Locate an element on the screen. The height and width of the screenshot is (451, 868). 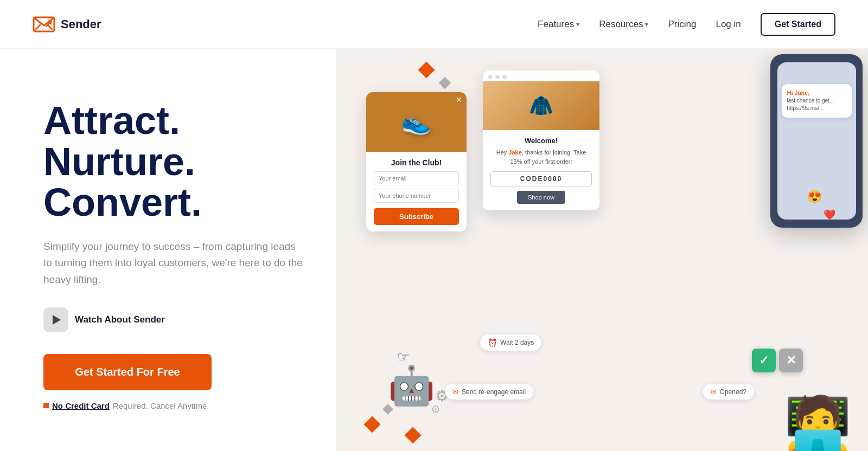
email-body: Welcome! Hey Jake, thanks for joining! T… is located at coordinates (541, 170).